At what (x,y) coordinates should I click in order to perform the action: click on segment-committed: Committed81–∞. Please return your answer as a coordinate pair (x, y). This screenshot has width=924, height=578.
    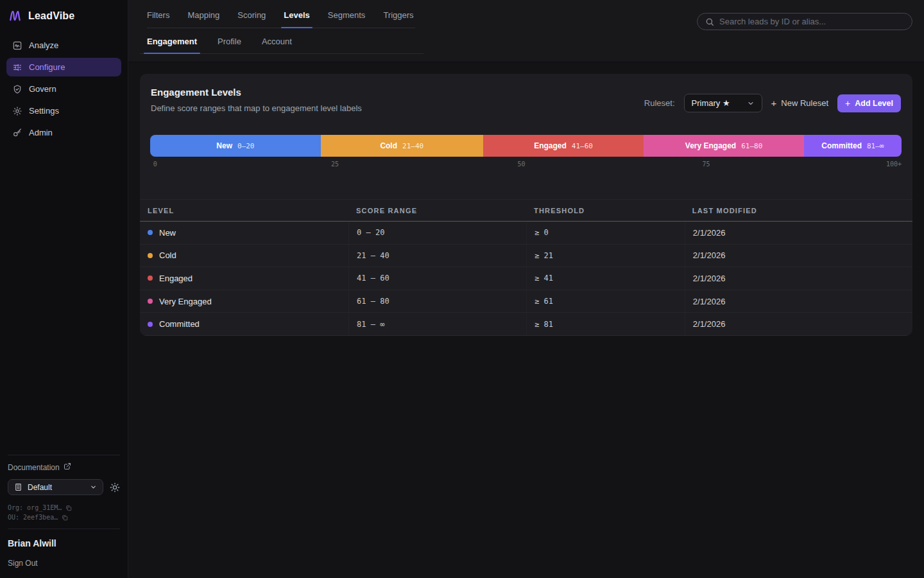
    Looking at the image, I should click on (853, 146).